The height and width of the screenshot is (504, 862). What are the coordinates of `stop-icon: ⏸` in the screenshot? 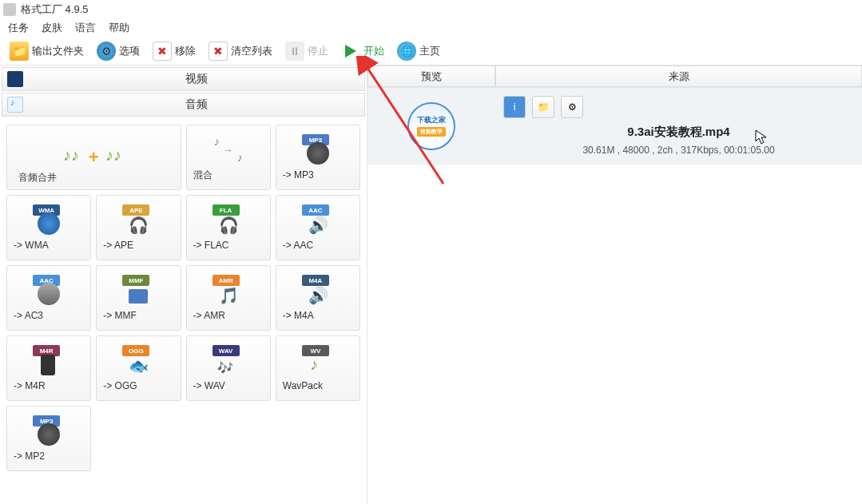 It's located at (295, 51).